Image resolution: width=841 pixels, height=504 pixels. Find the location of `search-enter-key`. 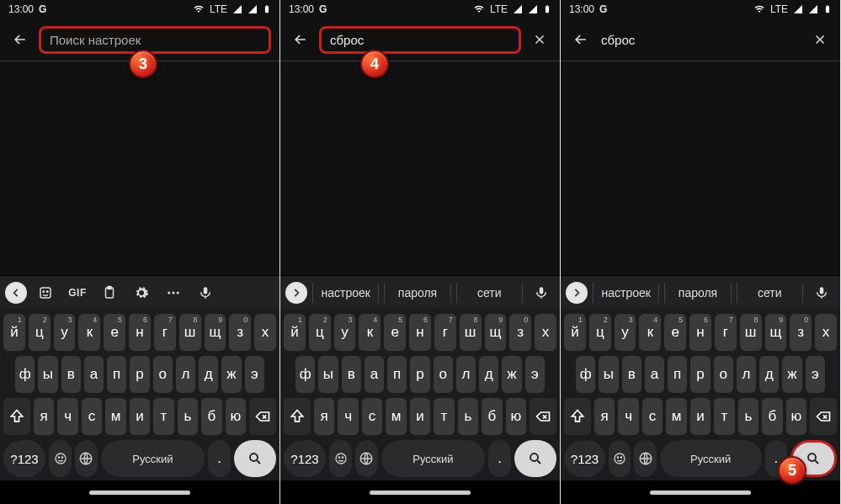

search-enter-key is located at coordinates (535, 459).